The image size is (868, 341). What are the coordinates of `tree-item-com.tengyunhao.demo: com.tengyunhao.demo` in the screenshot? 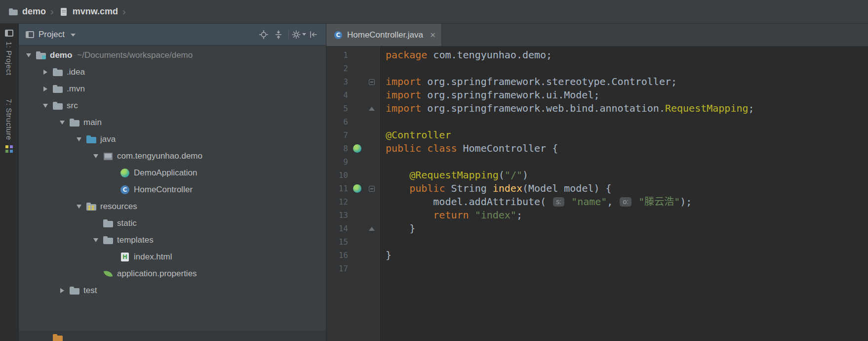 It's located at (172, 156).